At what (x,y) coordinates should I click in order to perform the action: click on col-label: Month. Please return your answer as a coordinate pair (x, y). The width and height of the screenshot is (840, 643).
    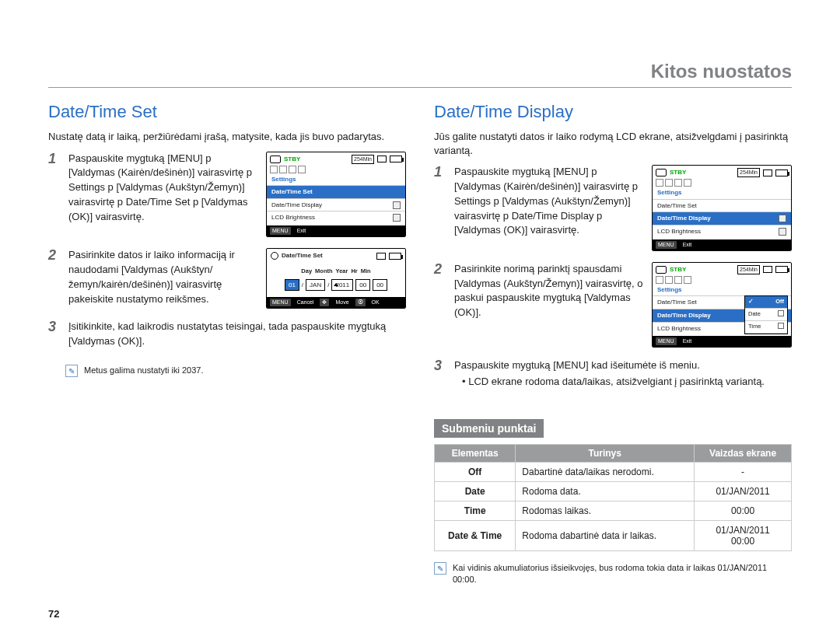
    Looking at the image, I should click on (324, 272).